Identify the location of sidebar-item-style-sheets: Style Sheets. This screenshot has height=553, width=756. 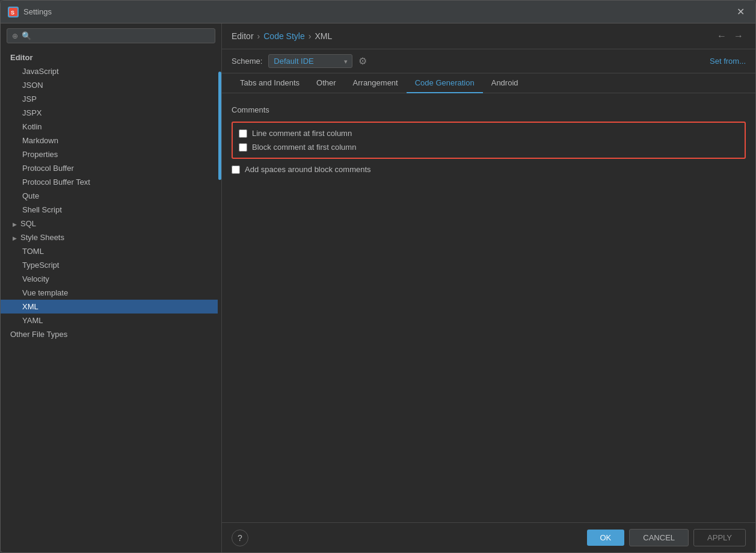
(111, 237).